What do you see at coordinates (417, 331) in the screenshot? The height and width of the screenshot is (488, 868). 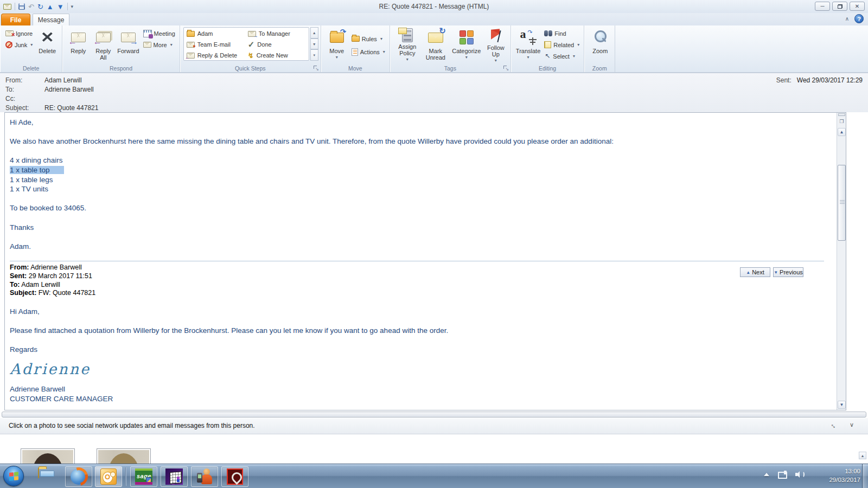 I see `quoted-paragraph: Please find attached a quotation from Wi…` at bounding box center [417, 331].